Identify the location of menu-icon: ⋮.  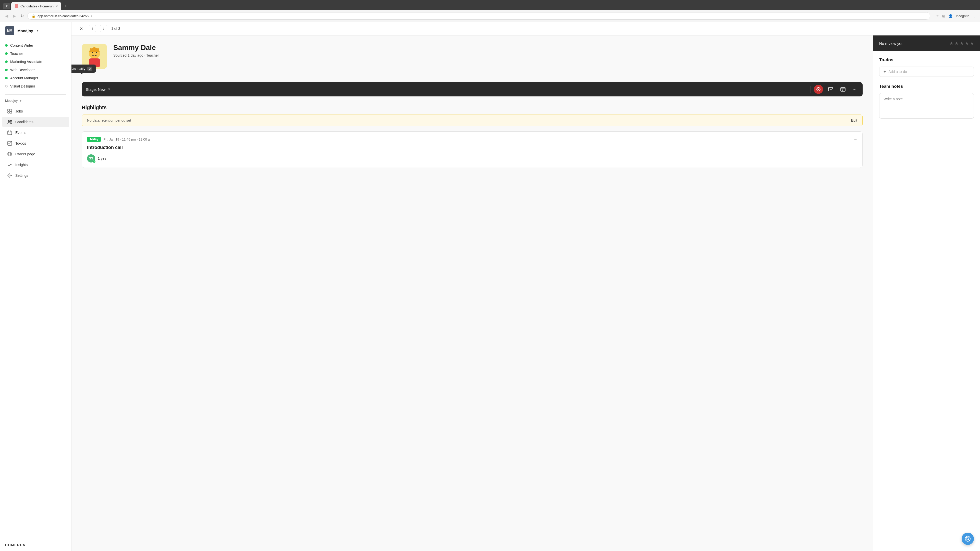
(974, 16).